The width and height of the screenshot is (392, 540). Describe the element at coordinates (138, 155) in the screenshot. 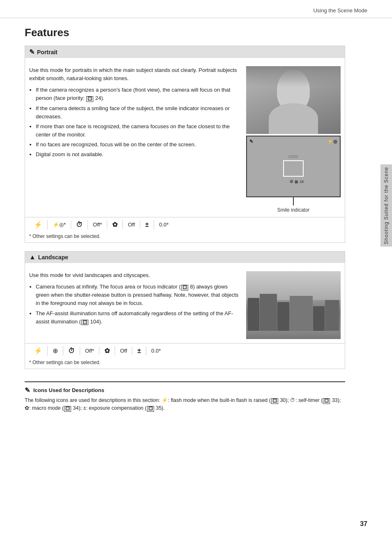

I see `portrait-bullet-5: Digital zoom is not available.` at that location.